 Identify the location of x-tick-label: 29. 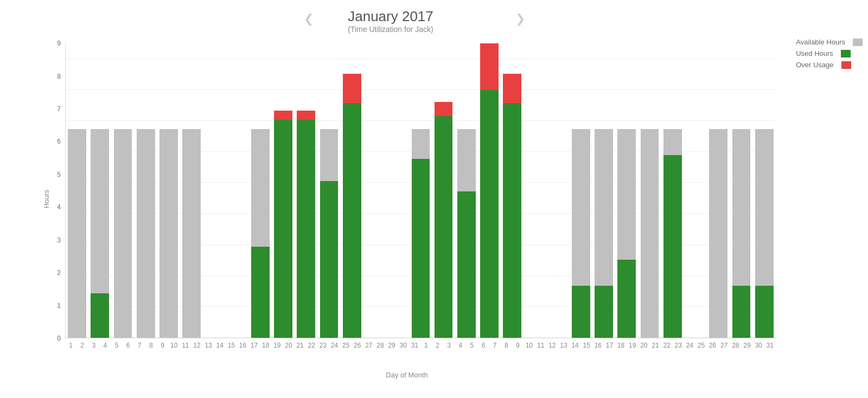
(746, 346).